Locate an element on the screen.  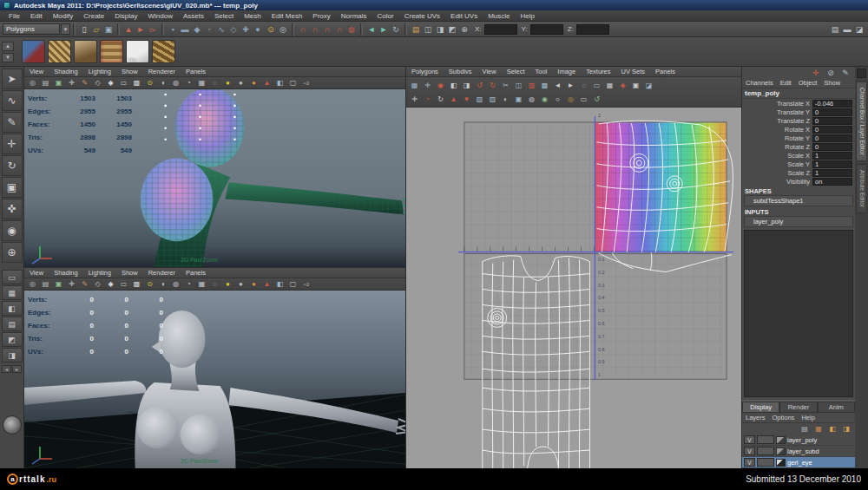
x-coordinate-input is located at coordinates (501, 29).